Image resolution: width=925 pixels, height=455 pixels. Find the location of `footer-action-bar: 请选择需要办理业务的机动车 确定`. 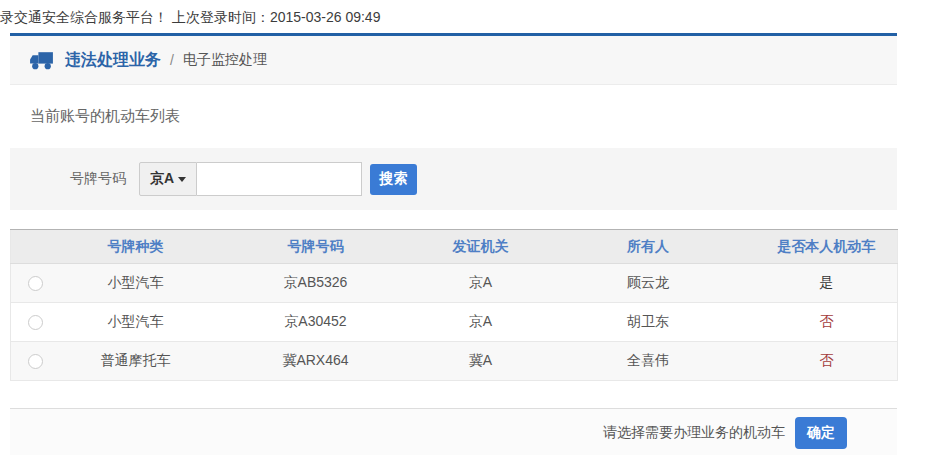

footer-action-bar: 请选择需要办理业务的机动车 确定 is located at coordinates (454, 432).